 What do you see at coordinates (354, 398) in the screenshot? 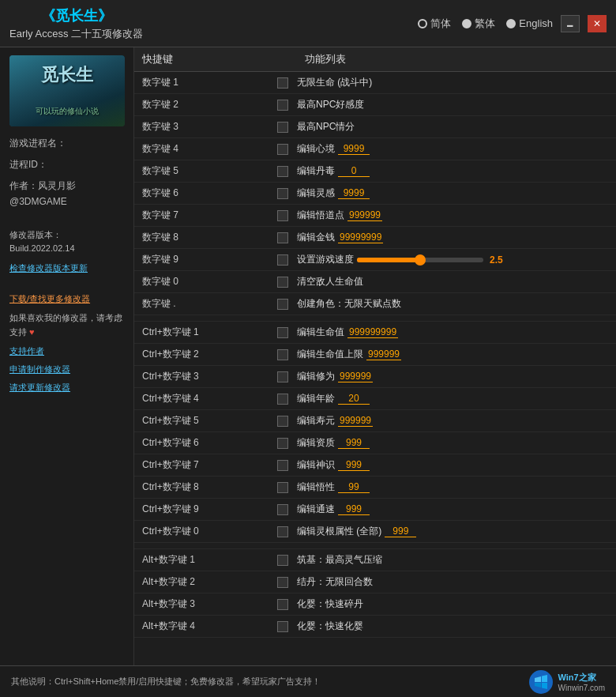
I see `edit-age: 20` at bounding box center [354, 398].